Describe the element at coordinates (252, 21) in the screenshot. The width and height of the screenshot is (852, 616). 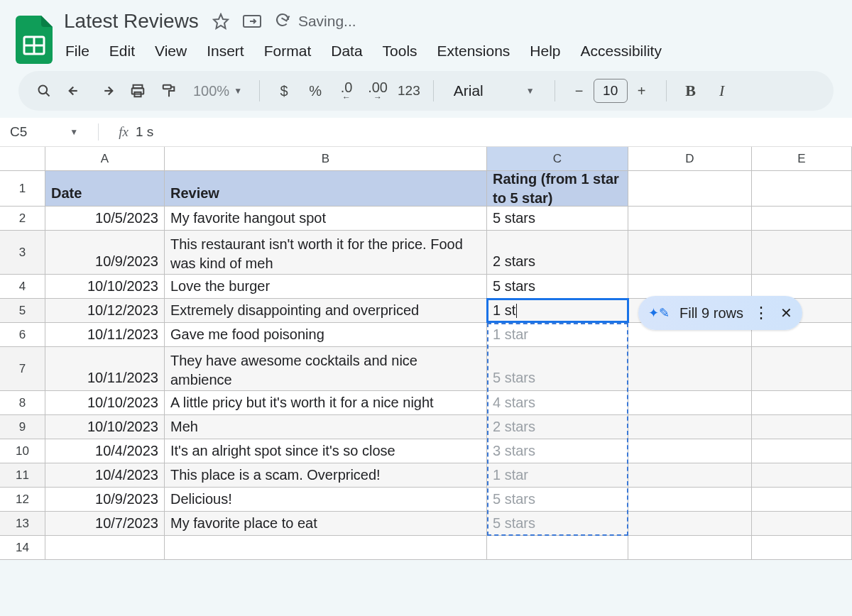
I see `move-to-folder-icon` at that location.